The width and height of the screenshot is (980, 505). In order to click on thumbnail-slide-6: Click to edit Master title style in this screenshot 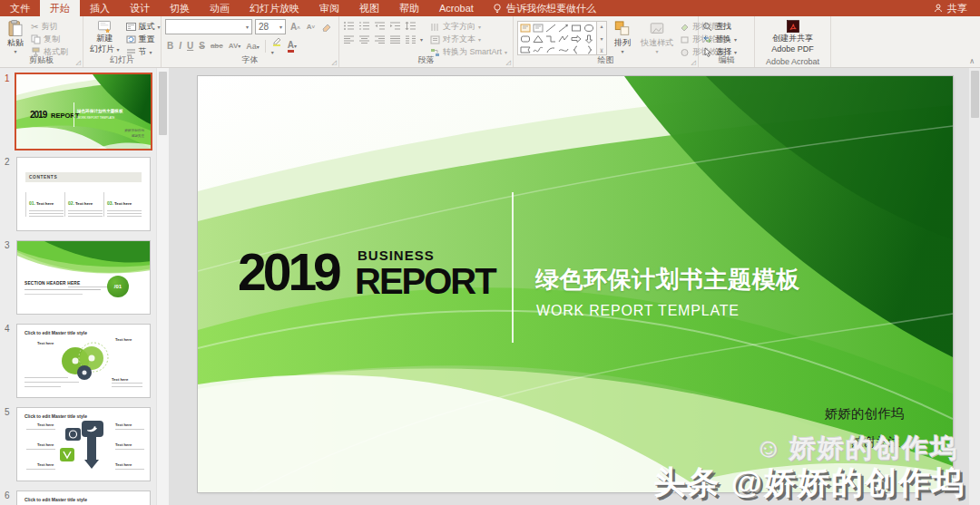, I will do `click(83, 498)`.